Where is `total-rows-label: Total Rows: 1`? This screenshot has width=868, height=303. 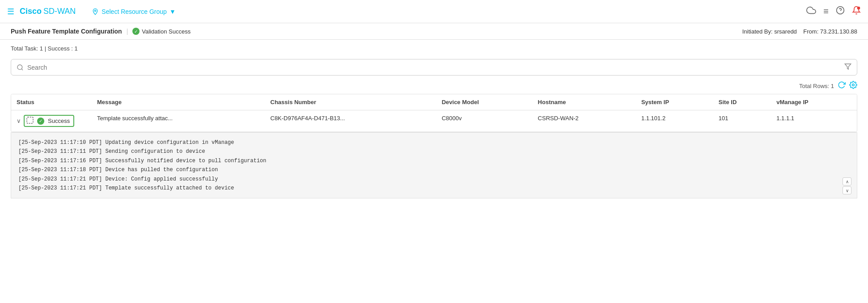 total-rows-label: Total Rows: 1 is located at coordinates (817, 86).